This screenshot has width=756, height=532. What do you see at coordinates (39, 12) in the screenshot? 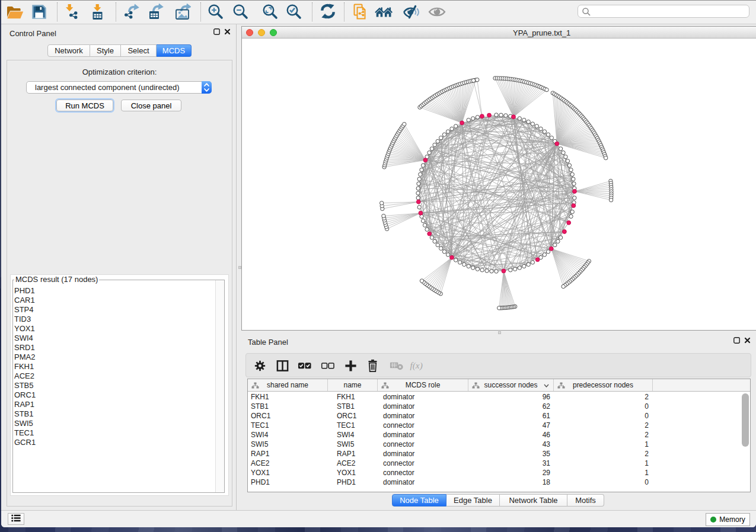
I see `save-session-button` at bounding box center [39, 12].